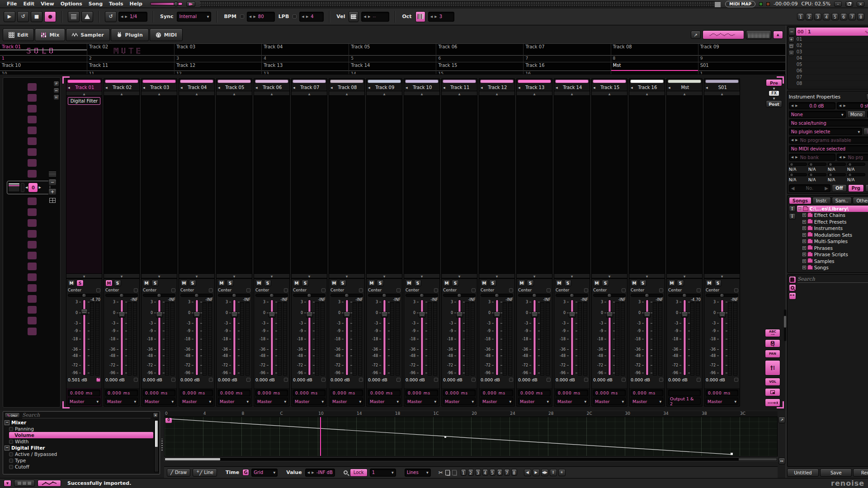 The width and height of the screenshot is (868, 488). What do you see at coordinates (528, 473) in the screenshot?
I see `prev-envelope-icon: ◀` at bounding box center [528, 473].